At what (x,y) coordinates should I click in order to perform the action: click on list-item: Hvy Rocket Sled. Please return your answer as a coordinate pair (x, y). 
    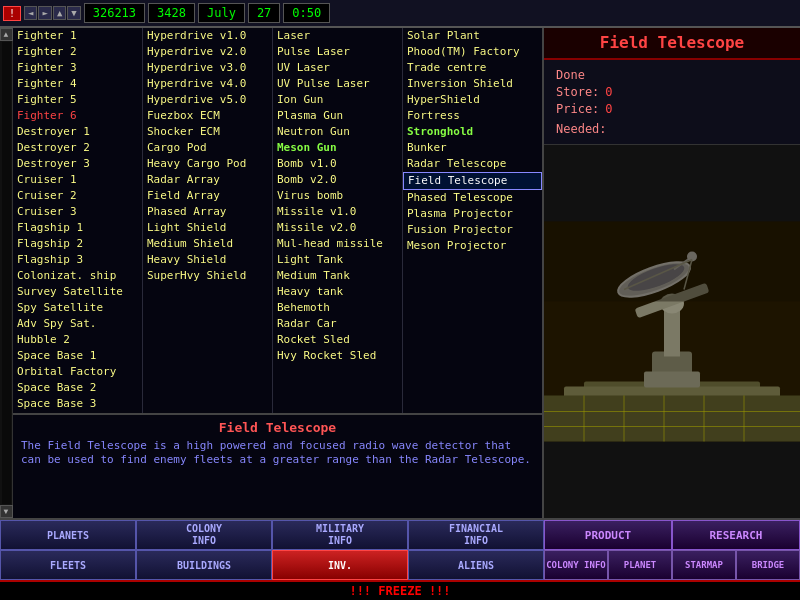
    Looking at the image, I should click on (338, 356).